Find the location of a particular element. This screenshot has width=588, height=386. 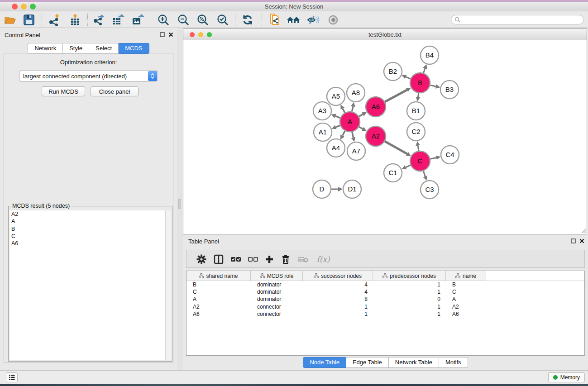

table-settings-button is located at coordinates (201, 259).